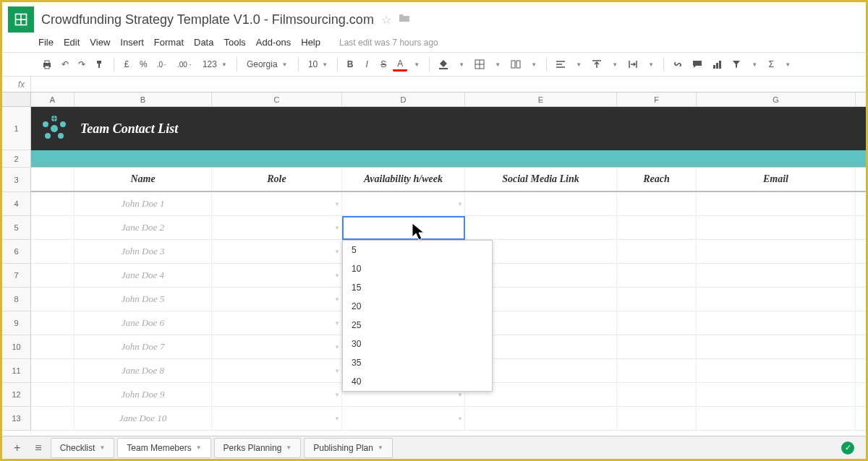 This screenshot has height=461, width=868. Describe the element at coordinates (417, 288) in the screenshot. I see `dropdown-option: 15` at that location.